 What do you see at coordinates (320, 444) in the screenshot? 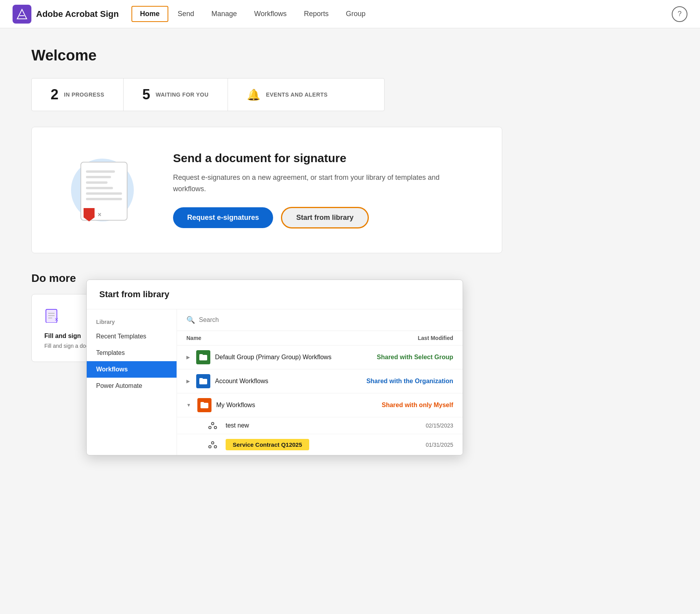
I see `table-row: Service Contract Q12025 01/31/2025` at bounding box center [320, 444].